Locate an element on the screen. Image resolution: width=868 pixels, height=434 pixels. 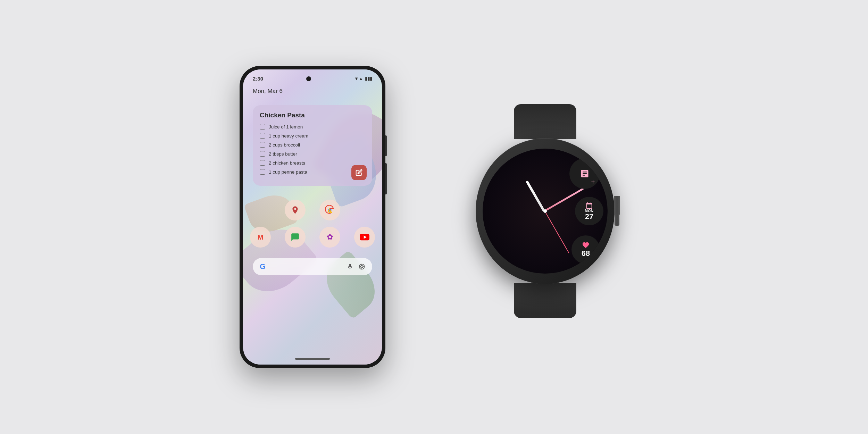
smartwatch-device: MON 27 68 is located at coordinates (545, 217).